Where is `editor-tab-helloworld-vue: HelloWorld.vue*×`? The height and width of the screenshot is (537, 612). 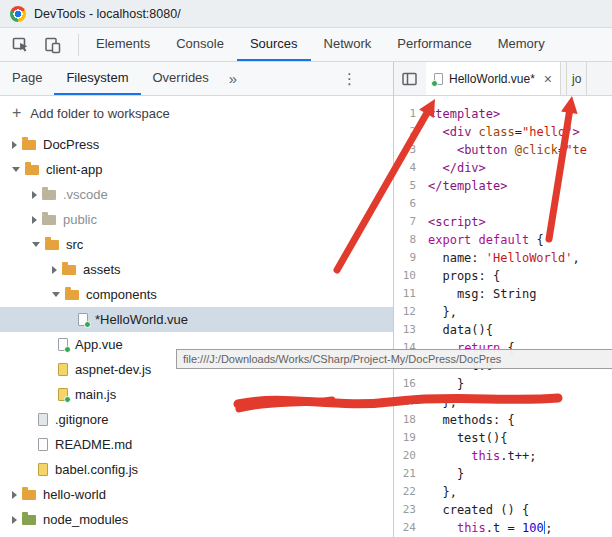
editor-tab-helloworld-vue: HelloWorld.vue*× is located at coordinates (494, 78).